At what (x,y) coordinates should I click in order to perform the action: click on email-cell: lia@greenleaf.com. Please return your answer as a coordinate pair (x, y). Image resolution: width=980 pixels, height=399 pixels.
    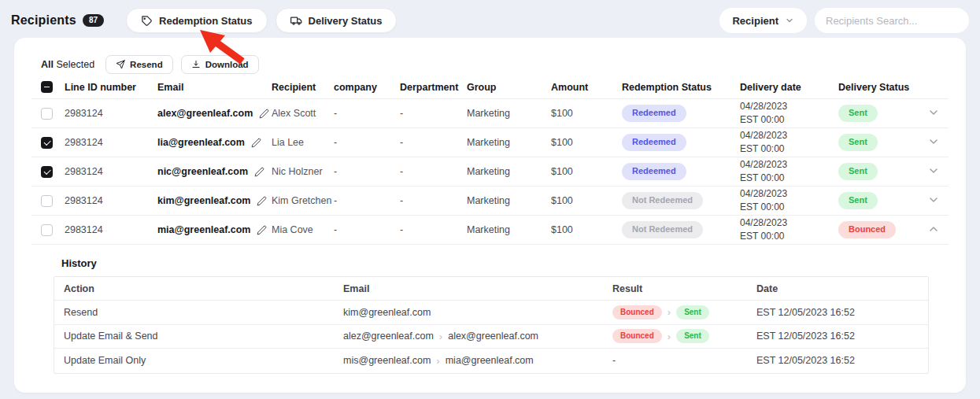
    Looking at the image, I should click on (202, 142).